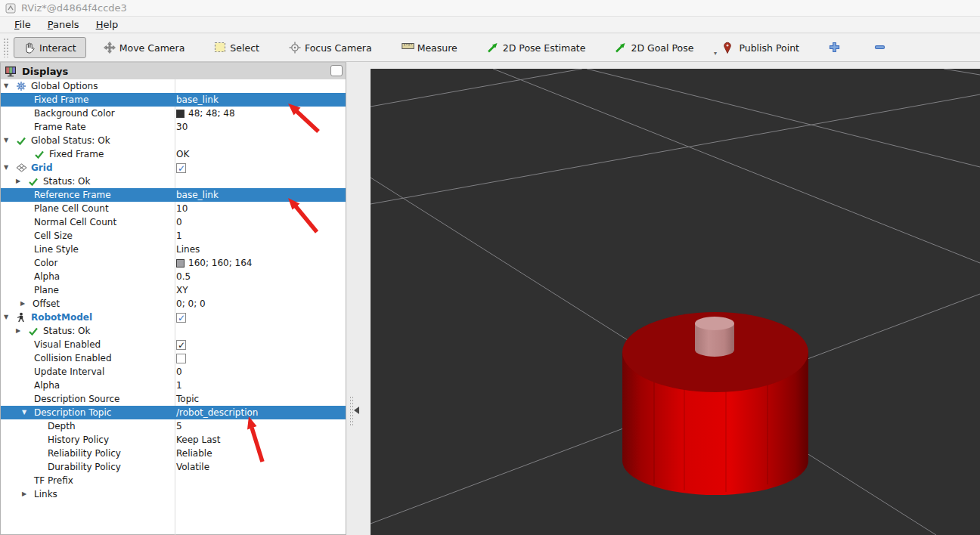 The image size is (980, 535). Describe the element at coordinates (173, 494) in the screenshot. I see `tree-row-links: ▶Links` at that location.